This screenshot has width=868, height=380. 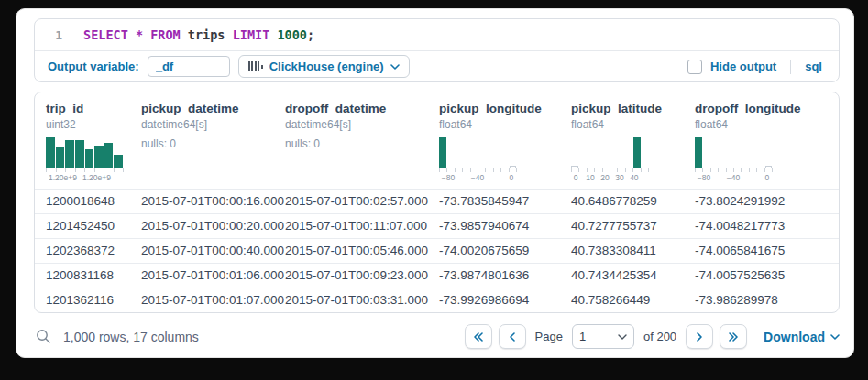 I want to click on download-label: Download, so click(x=794, y=337).